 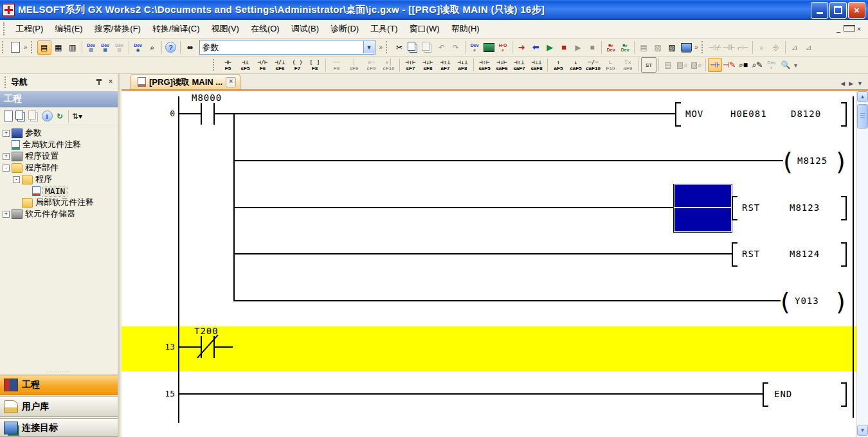 I want to click on copy-item-button, so click(x=21, y=116).